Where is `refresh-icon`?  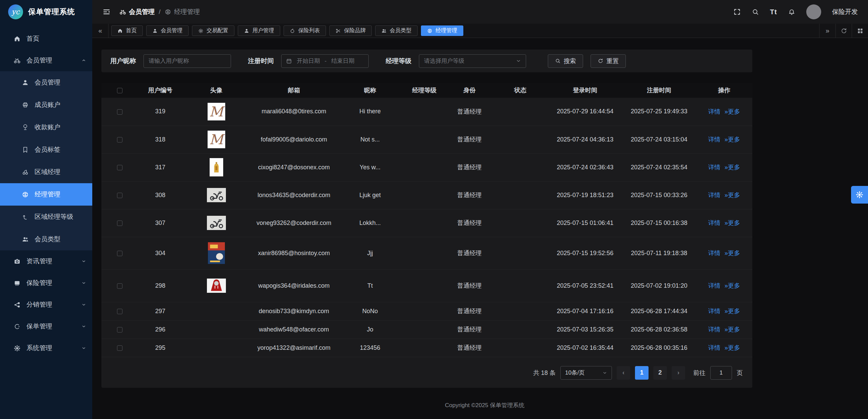 refresh-icon is located at coordinates (844, 31).